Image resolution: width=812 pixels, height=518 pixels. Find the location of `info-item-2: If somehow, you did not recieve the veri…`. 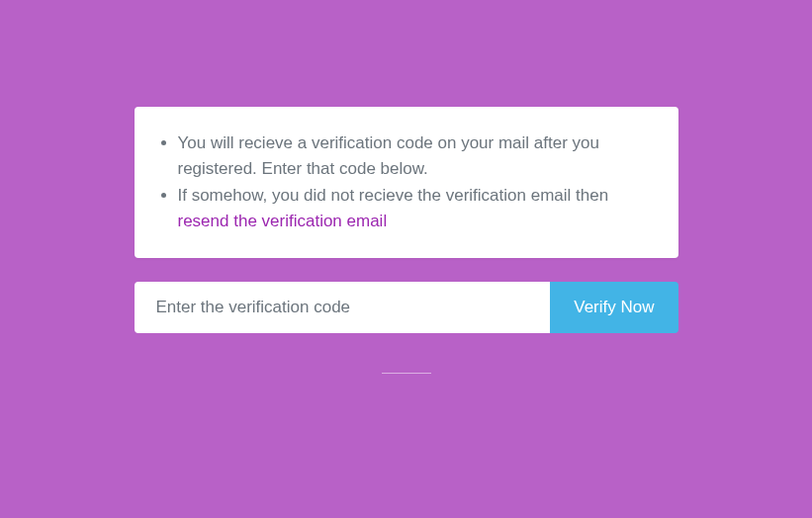

info-item-2: If somehow, you did not recieve the veri… is located at coordinates (416, 210).